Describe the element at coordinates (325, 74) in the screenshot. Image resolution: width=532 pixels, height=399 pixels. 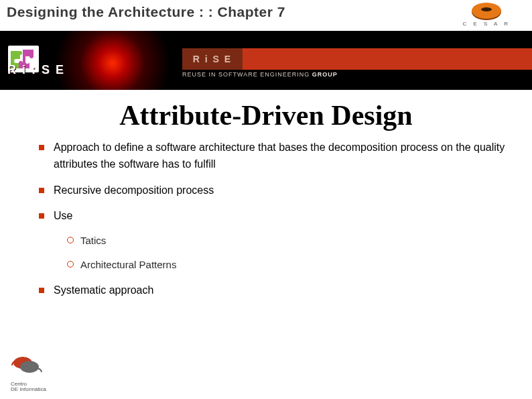
I see `rise-tagline-bold: GROUP` at that location.